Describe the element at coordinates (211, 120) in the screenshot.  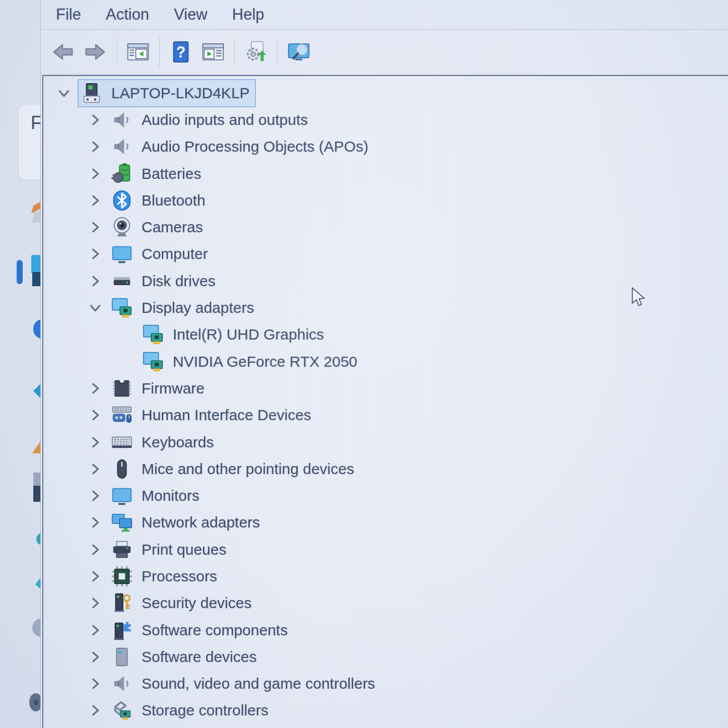
I see `tree-item-content: Audio inputs and outputs` at that location.